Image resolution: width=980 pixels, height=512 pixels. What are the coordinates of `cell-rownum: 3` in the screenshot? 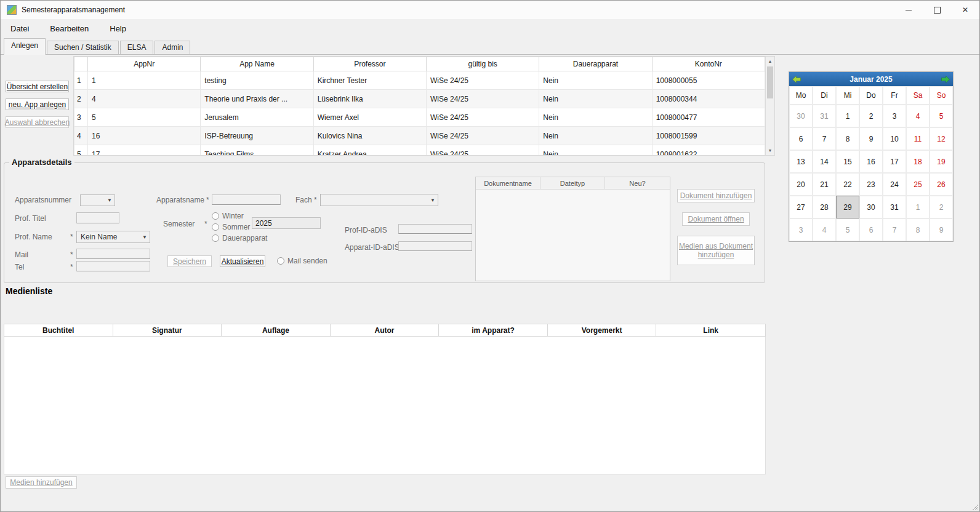 It's located at (81, 118).